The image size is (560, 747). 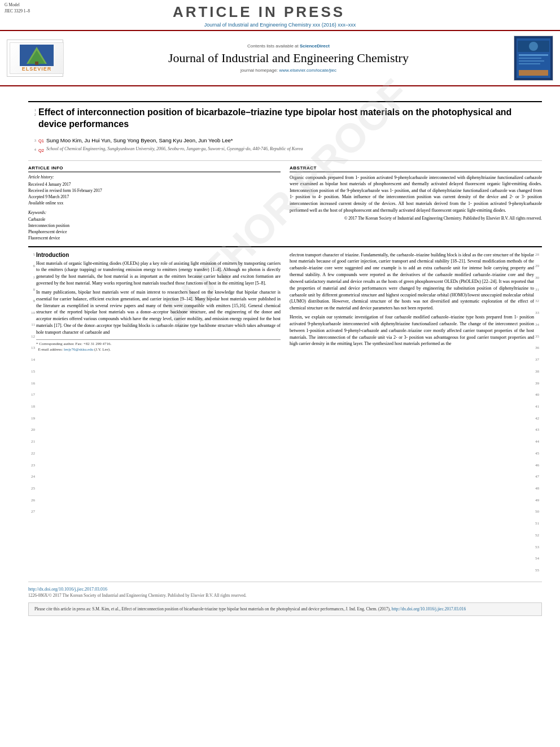 I want to click on elsevier-text-label: ELSEVIER, so click(x=37, y=69).